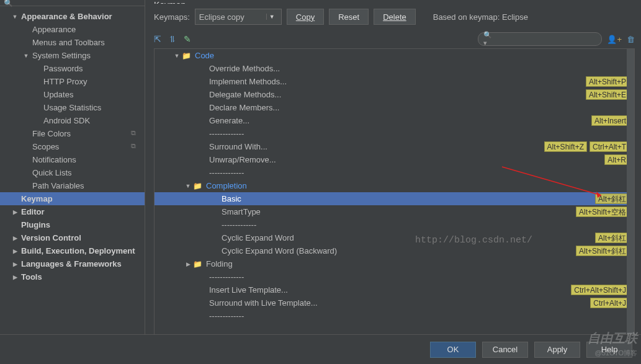 The height and width of the screenshot is (364, 641). Describe the element at coordinates (547, 40) in the screenshot. I see `action-filter-input` at that location.